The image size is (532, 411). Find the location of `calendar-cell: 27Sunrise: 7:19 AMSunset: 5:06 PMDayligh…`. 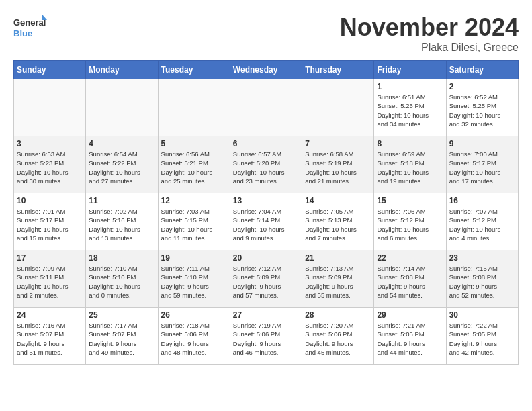

calendar-cell: 27Sunrise: 7:19 AMSunset: 5:06 PMDayligh… is located at coordinates (266, 336).